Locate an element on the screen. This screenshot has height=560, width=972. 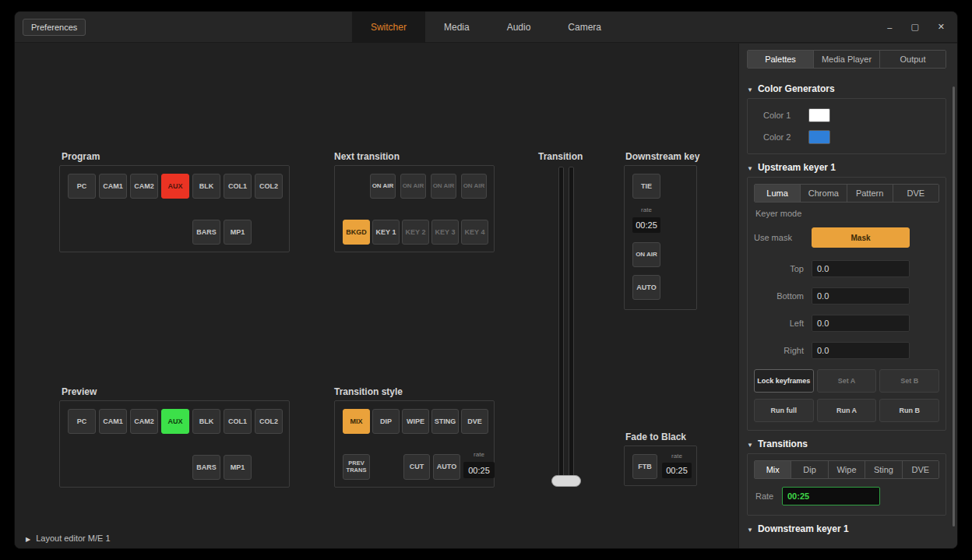
dsk-onair-button: ON AIR is located at coordinates (646, 255).